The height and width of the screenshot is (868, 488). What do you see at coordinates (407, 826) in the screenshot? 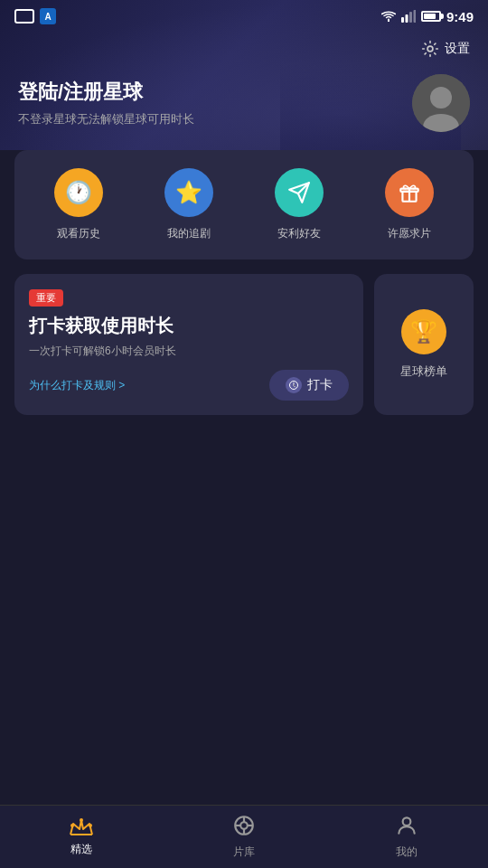
I see `person-svg` at bounding box center [407, 826].